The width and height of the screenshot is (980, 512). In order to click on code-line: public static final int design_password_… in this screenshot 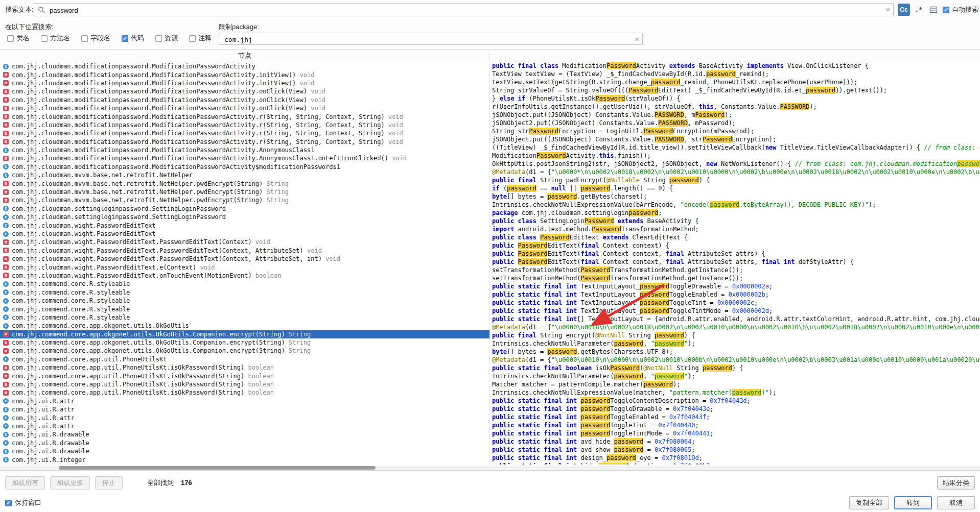, I will do `click(736, 458)`.